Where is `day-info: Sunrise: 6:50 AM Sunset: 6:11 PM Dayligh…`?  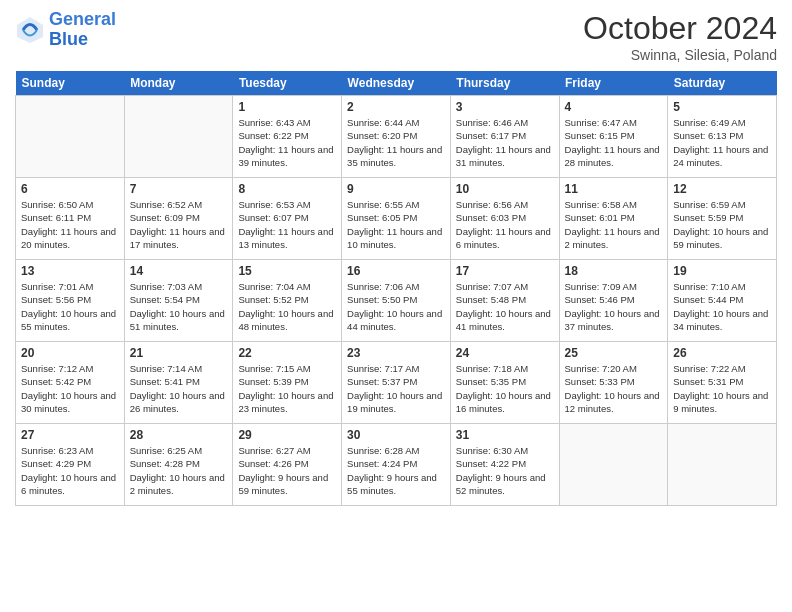
day-info: Sunrise: 6:50 AM Sunset: 6:11 PM Dayligh… is located at coordinates (70, 224).